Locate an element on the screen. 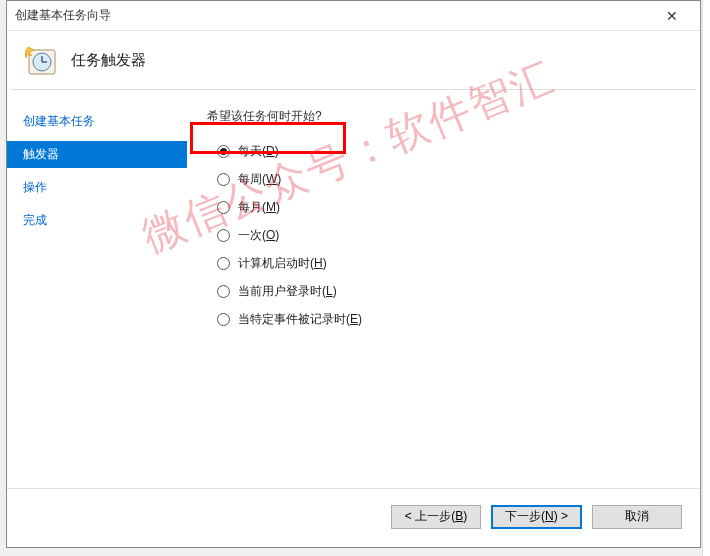  close-icon: ✕ is located at coordinates (672, 16).